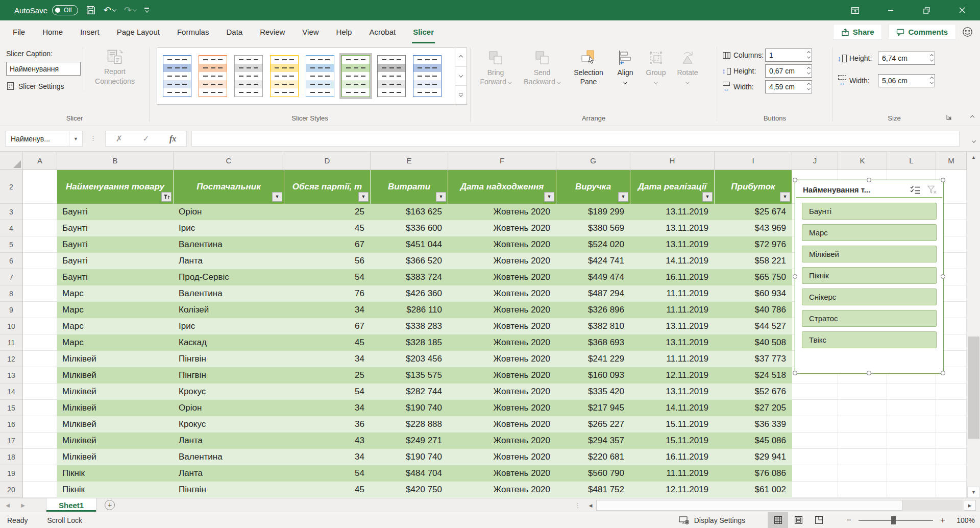  What do you see at coordinates (93, 138) in the screenshot?
I see `formula-bar-resize-handle: ⋮` at bounding box center [93, 138].